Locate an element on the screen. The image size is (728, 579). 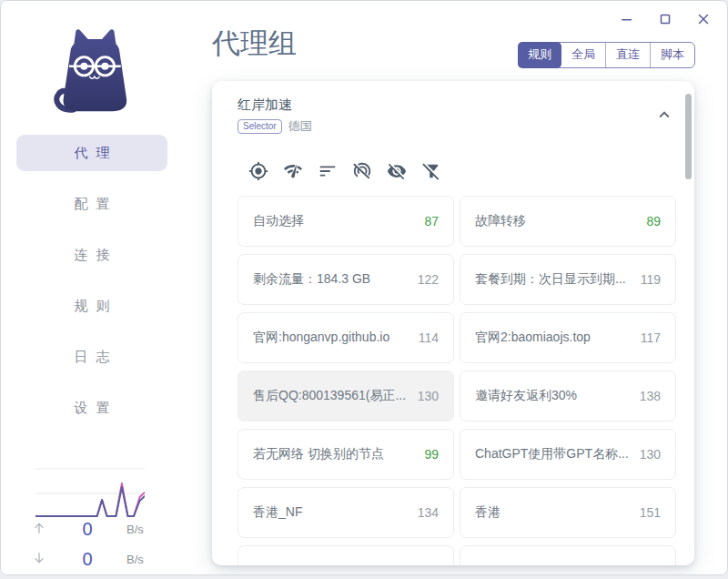
download-speed-unit: B/s is located at coordinates (141, 559).